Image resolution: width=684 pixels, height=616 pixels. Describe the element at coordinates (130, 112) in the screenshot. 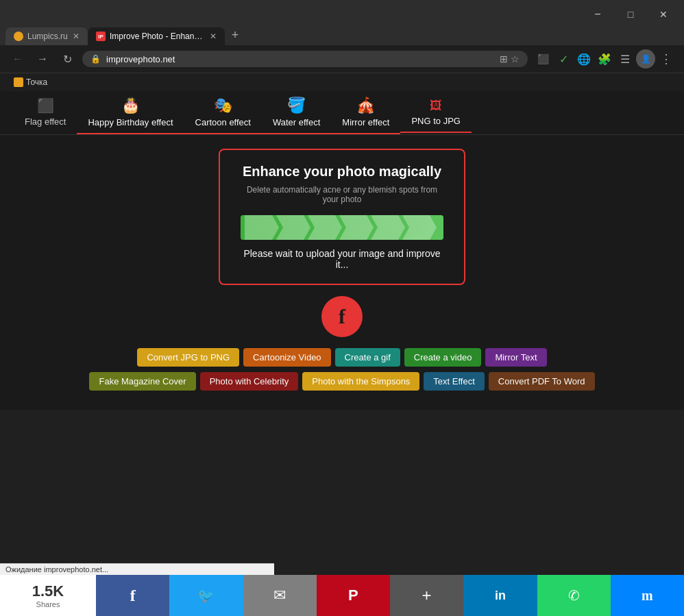

I see `nav-birthday: 🎂 Happy Birthday effect` at that location.